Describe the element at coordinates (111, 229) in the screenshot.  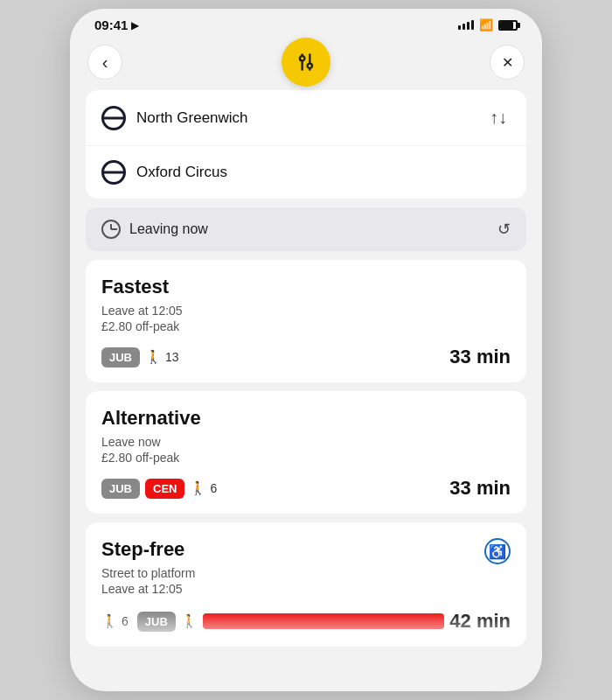
I see `clock-icon` at that location.